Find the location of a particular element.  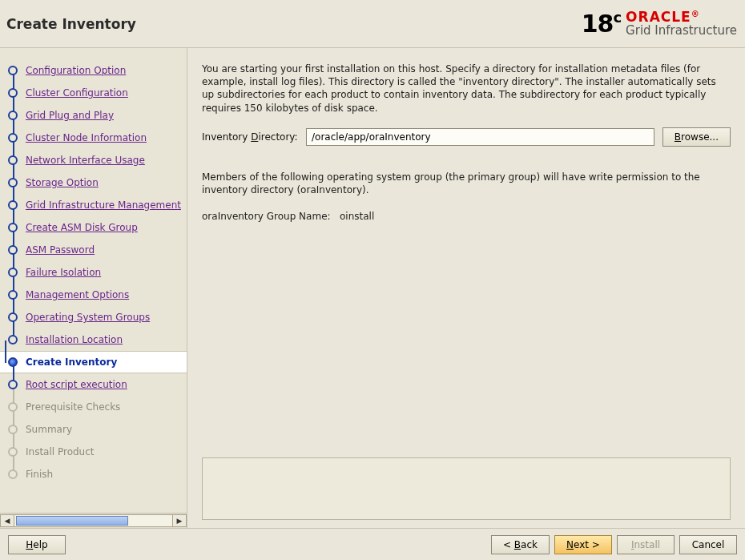

sidebar-hscrollbar: ◀ ▶ is located at coordinates (93, 521).